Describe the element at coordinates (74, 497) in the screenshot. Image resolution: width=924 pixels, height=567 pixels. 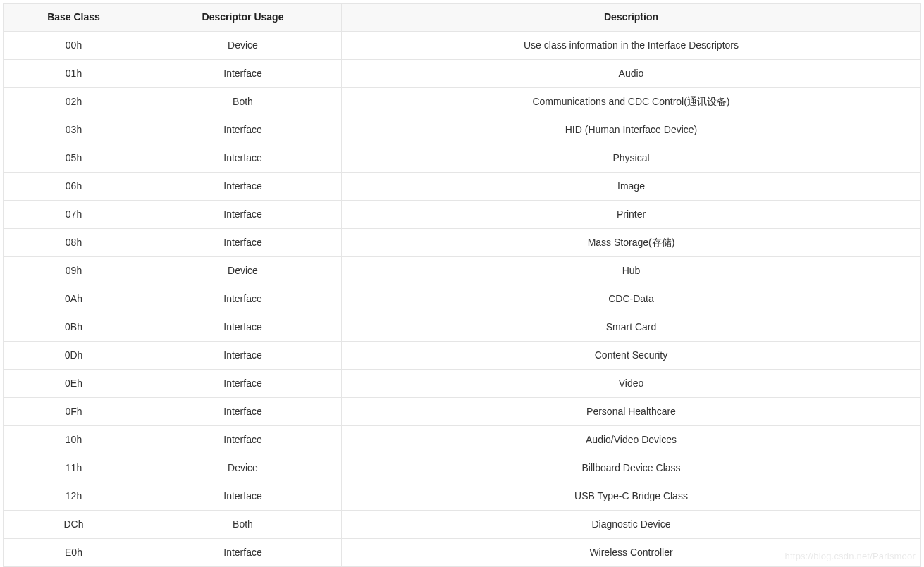
I see `cell-base-class: 12h` at that location.